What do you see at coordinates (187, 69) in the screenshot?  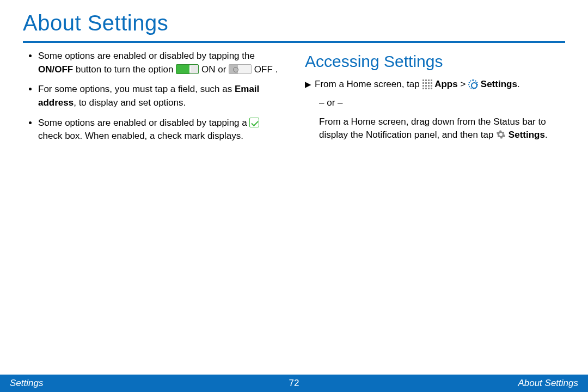 I see `toggle-on-icon` at bounding box center [187, 69].